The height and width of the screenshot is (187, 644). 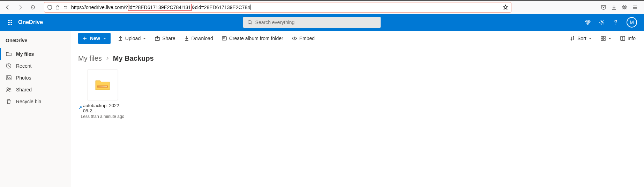 What do you see at coordinates (635, 7) in the screenshot?
I see `hamburger-menu-icon` at bounding box center [635, 7].